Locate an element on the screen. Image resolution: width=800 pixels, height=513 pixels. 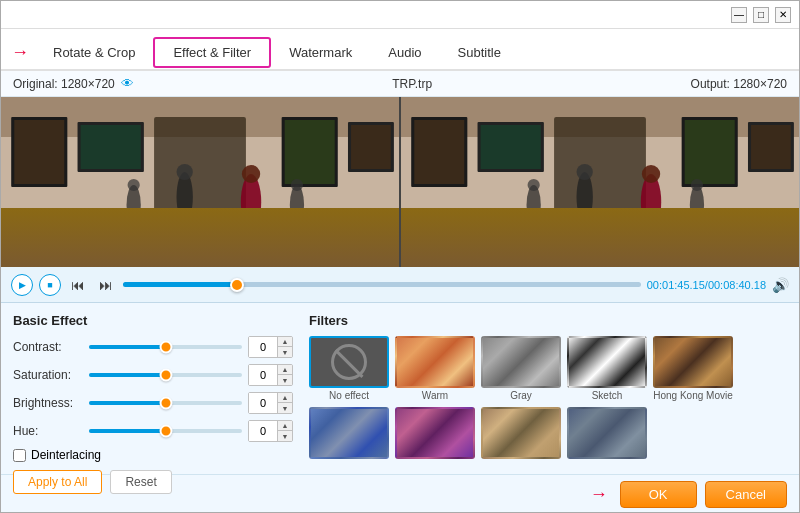
eye-icon: 👁 is located at coordinates (128, 84).